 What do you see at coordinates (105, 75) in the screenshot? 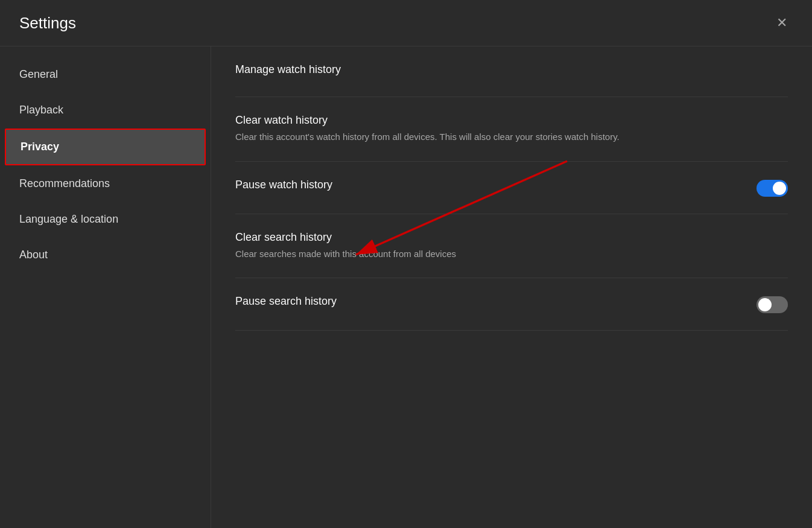
I see `sidebar-item-general: General` at bounding box center [105, 75].